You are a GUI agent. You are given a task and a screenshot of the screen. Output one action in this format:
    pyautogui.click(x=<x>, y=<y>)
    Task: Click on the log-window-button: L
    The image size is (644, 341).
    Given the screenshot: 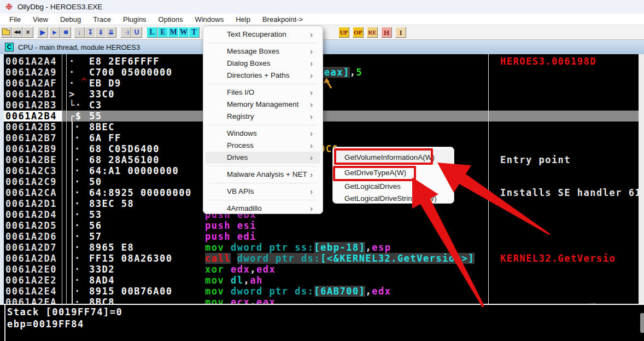 What is the action you would take?
    pyautogui.click(x=152, y=32)
    